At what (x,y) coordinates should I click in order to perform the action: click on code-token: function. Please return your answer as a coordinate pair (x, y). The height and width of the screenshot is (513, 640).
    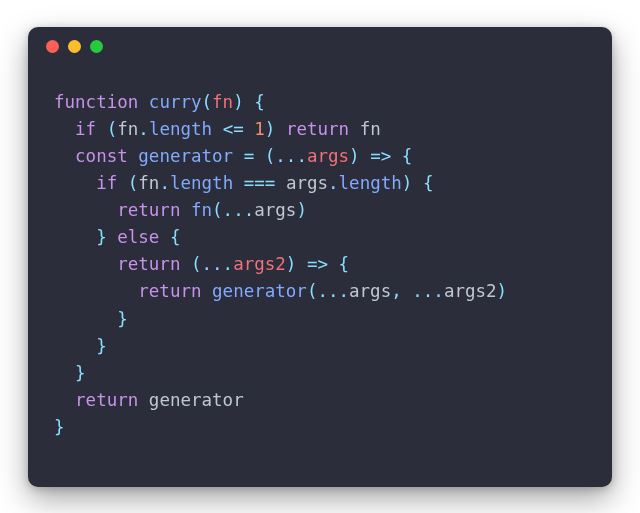
    Looking at the image, I should click on (96, 102).